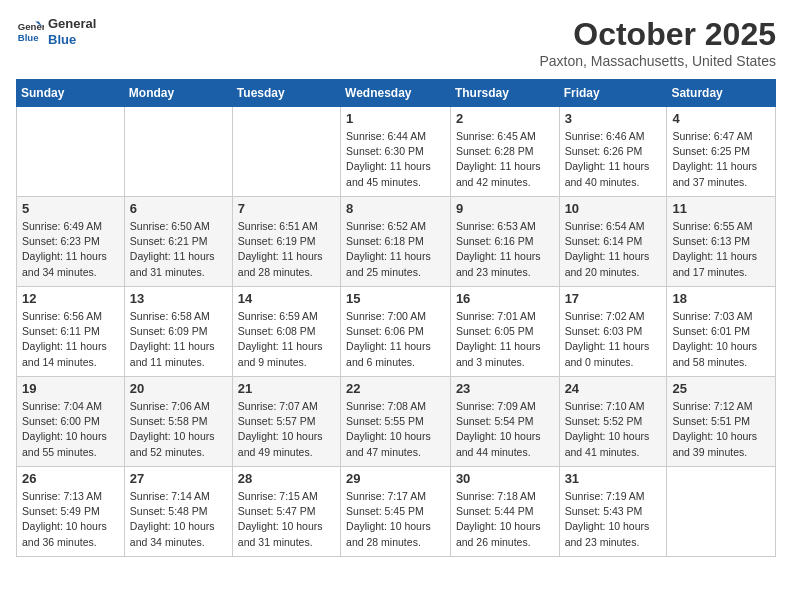 Image resolution: width=792 pixels, height=612 pixels. I want to click on weekday-header-thursday: Thursday, so click(504, 94).